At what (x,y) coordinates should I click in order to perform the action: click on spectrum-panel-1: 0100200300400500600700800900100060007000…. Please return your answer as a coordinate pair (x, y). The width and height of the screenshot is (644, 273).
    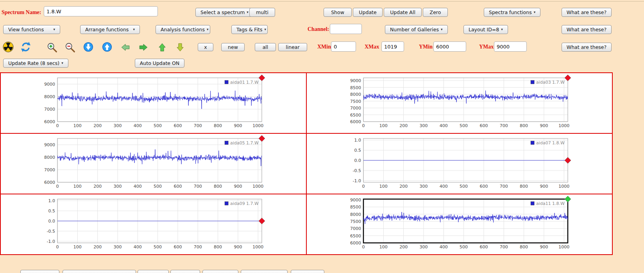
    Looking at the image, I should click on (153, 103).